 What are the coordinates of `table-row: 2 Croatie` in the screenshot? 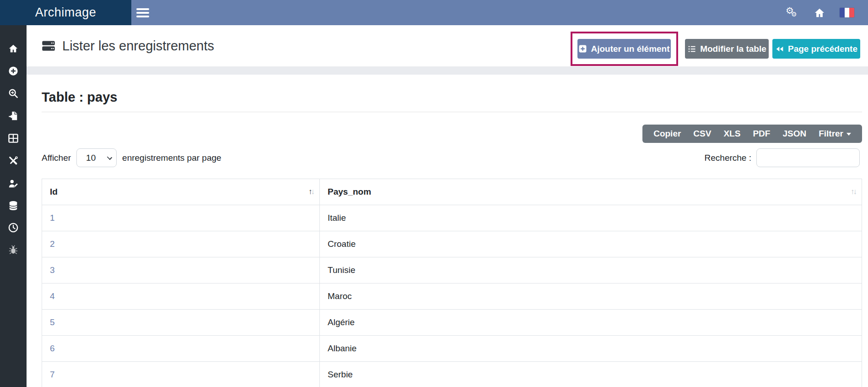 It's located at (452, 245).